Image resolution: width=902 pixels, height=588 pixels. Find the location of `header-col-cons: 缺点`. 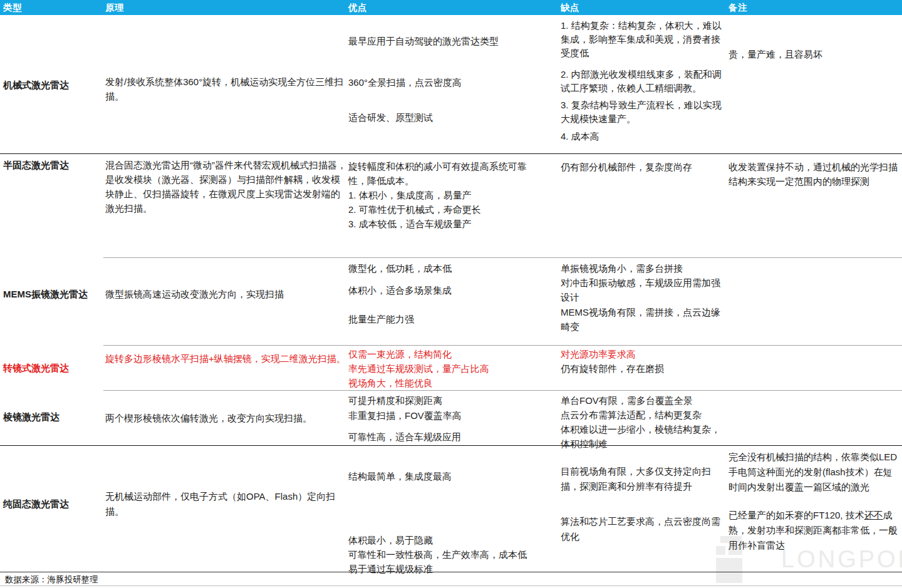

header-col-cons: 缺点 is located at coordinates (644, 8).